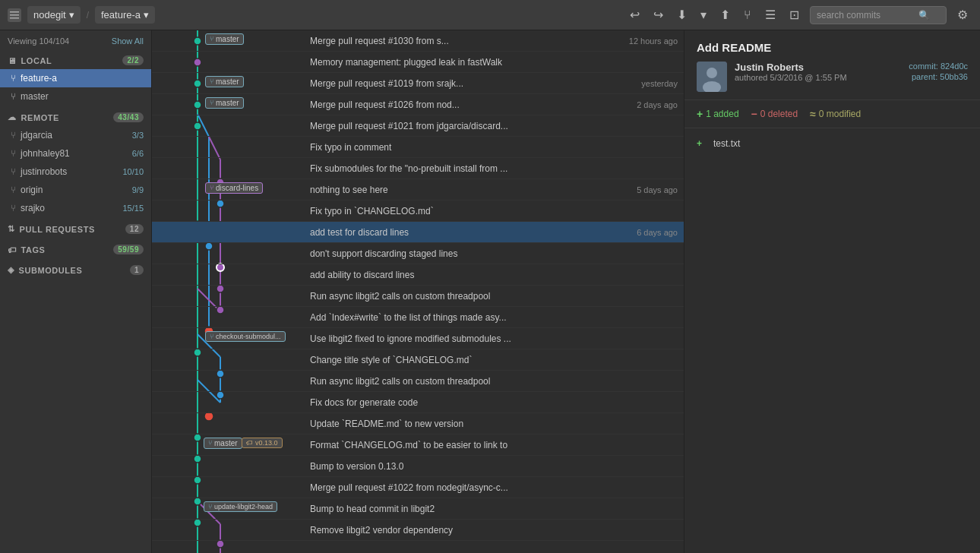 This screenshot has height=553, width=980. What do you see at coordinates (76, 41) in the screenshot?
I see `viewing-count: Viewing 104/104 Show All` at bounding box center [76, 41].